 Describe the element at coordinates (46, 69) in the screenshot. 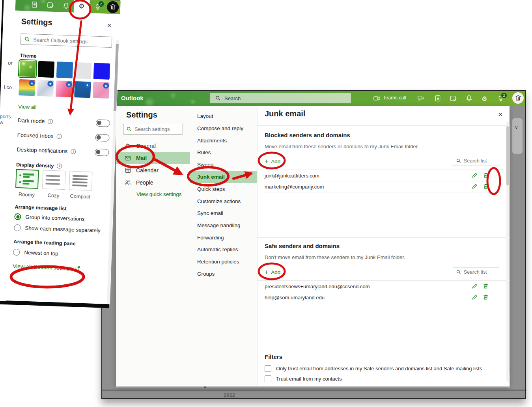

I see `theme-black` at that location.